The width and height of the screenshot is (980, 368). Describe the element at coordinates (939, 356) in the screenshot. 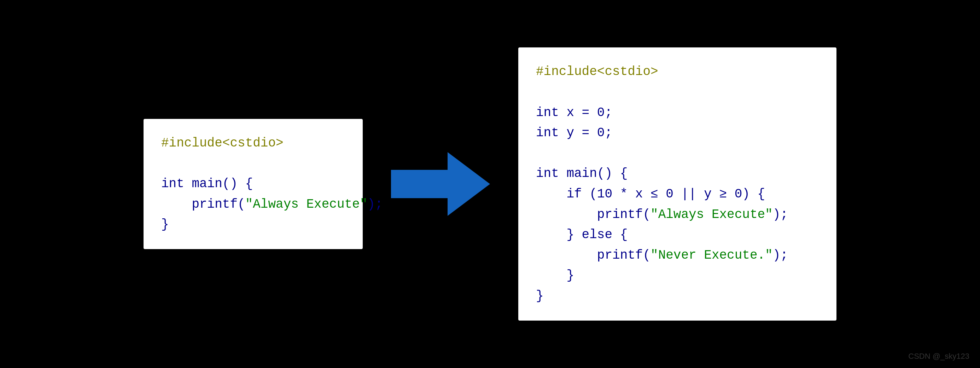

I see `watermark: CSDN @_sky123` at that location.